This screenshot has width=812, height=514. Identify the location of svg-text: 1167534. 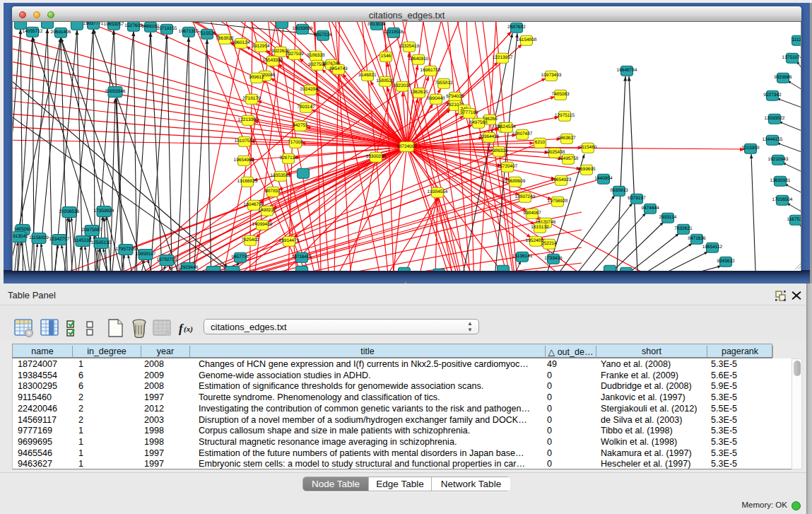
(794, 219).